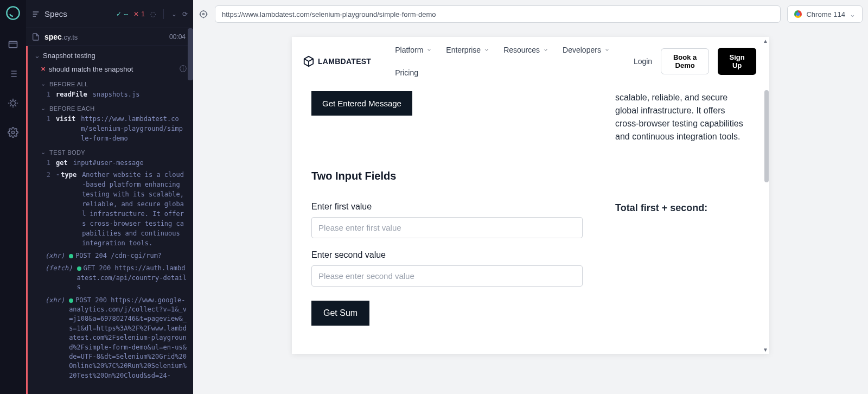  Describe the element at coordinates (531, 14) in the screenshot. I see `address-bar: https://www.lambdatest.com/selenium-play…` at that location.